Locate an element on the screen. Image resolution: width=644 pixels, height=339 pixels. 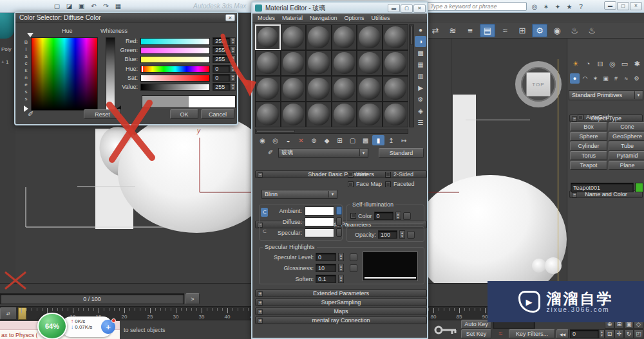
color-selector-titlebar: Color Selector: Diffuse Color is located at coordinates (126, 18).